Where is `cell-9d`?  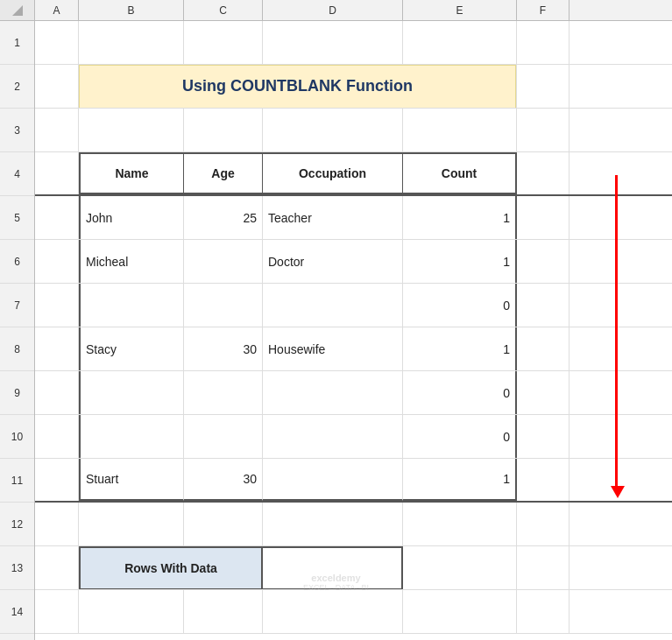 cell-9d is located at coordinates (333, 392).